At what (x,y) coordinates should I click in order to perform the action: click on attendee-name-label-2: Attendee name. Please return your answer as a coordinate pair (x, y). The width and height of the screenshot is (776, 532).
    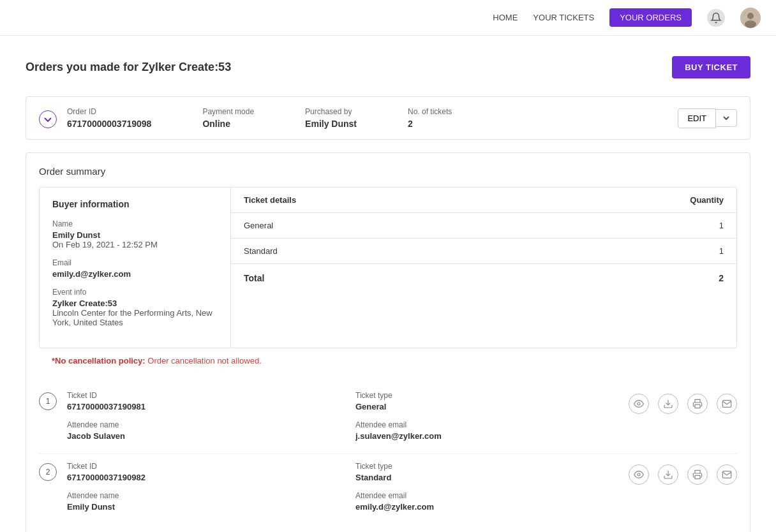
    Looking at the image, I should click on (198, 496).